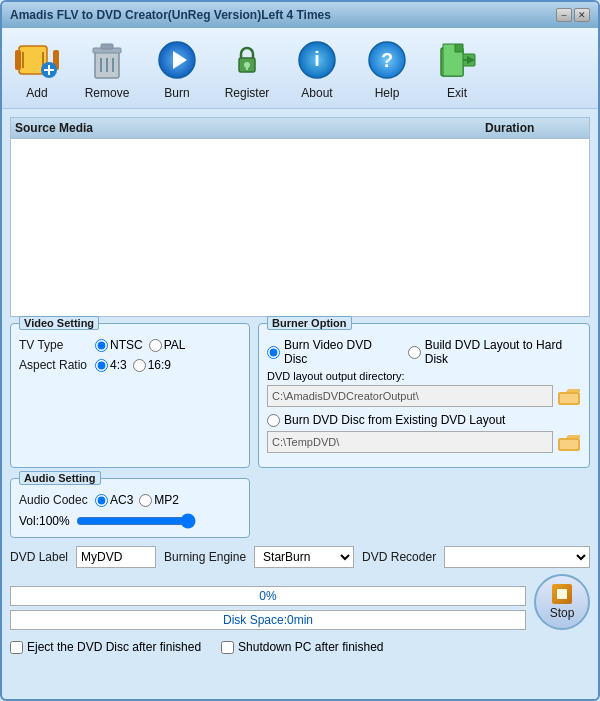  I want to click on aspect-169-label: 16:9, so click(160, 365).